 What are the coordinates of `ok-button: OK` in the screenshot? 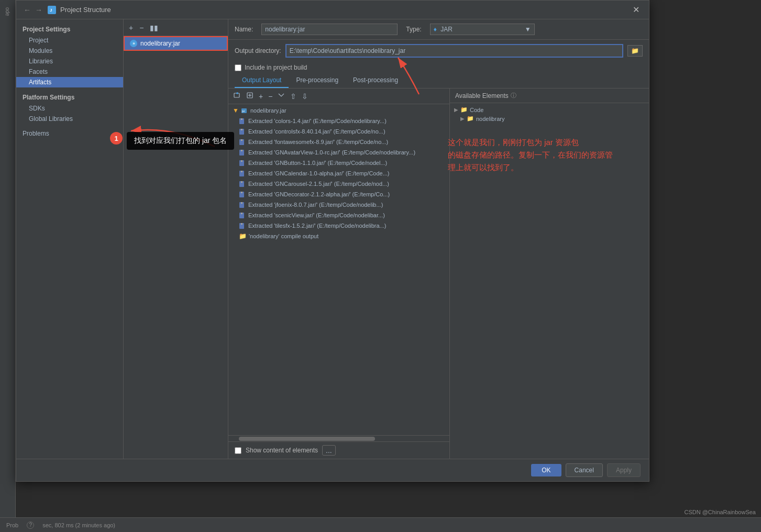 It's located at (546, 470).